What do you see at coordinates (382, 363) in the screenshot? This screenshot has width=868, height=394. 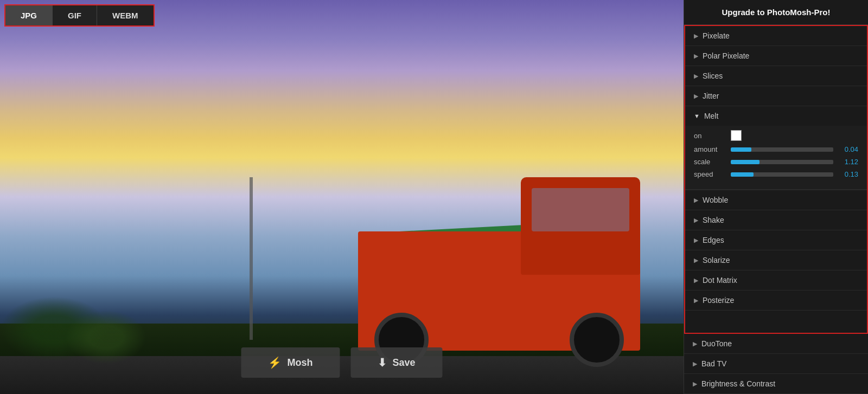 I see `save-icon: ⬇` at bounding box center [382, 363].